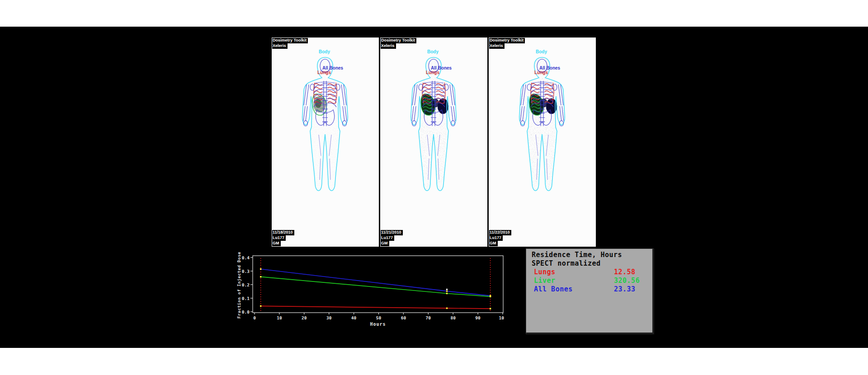 This screenshot has width=868, height=375. I want to click on svg-text: 0.0, so click(246, 312).